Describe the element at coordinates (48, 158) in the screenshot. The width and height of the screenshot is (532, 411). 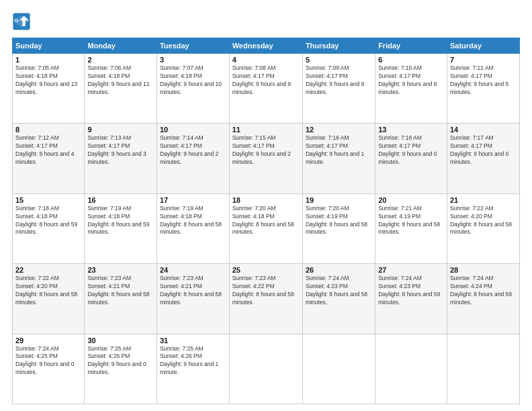
I see `day-cell: 8 Sunrise: 7:12 AM Sunset: 4:17 PM Dayli…` at that location.